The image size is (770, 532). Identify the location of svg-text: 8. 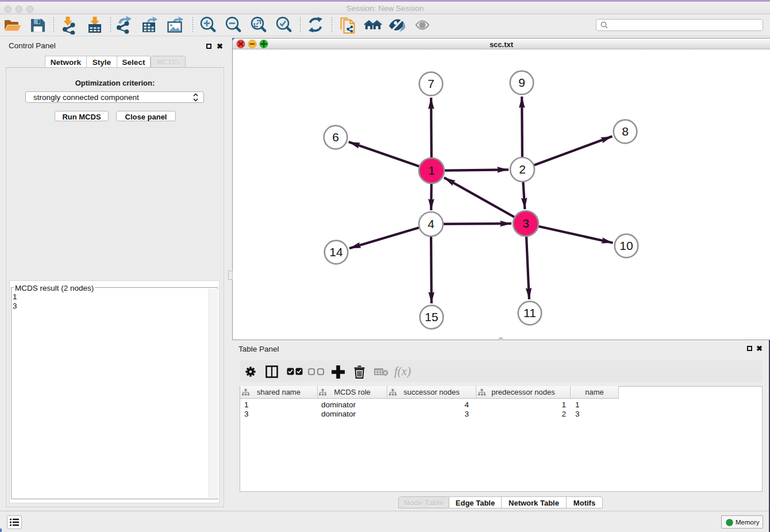
(625, 131).